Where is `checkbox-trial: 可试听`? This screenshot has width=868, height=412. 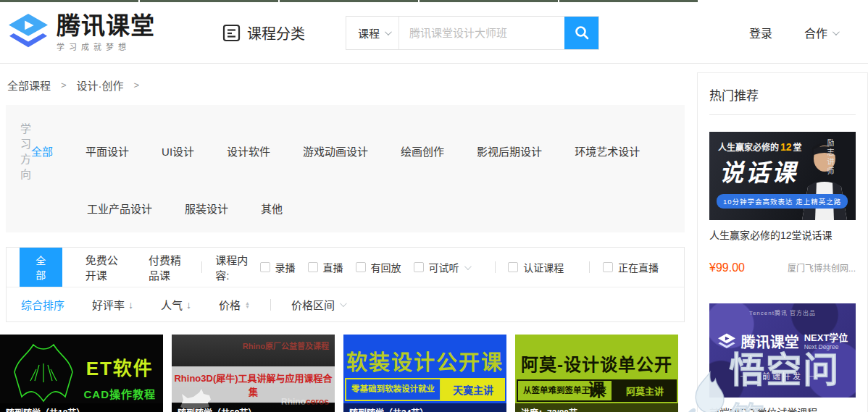 checkbox-trial: 可试听 is located at coordinates (442, 267).